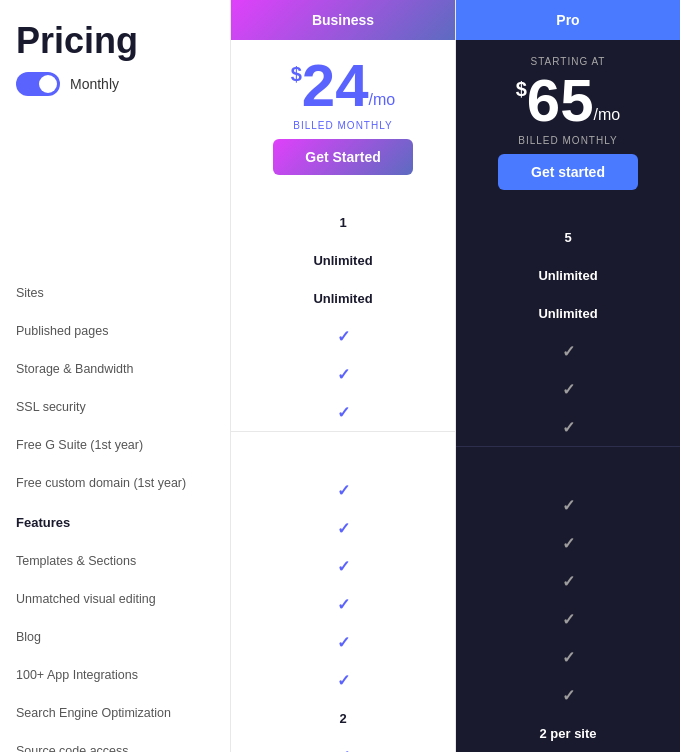 This screenshot has height=752, width=680. Describe the element at coordinates (568, 20) in the screenshot. I see `pro-plan-header: Pro` at that location.